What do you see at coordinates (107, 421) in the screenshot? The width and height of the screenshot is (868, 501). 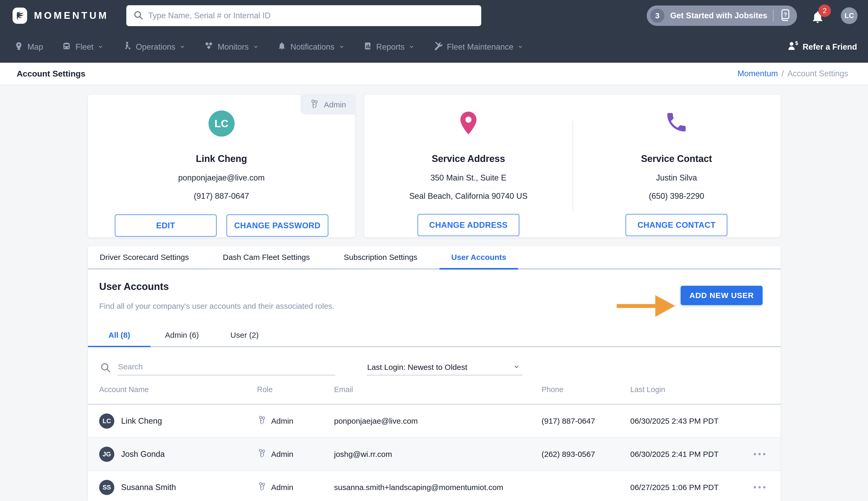 I see `row-avatar: LC` at bounding box center [107, 421].